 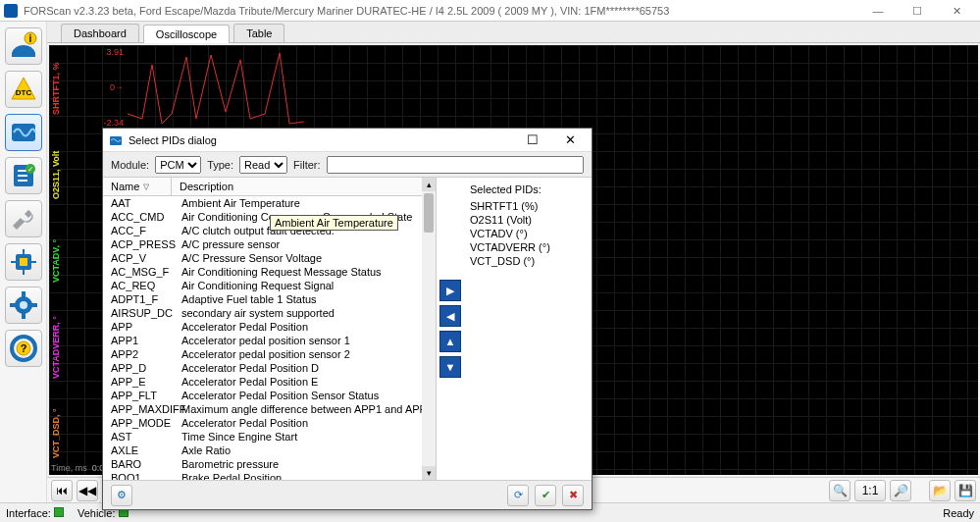 What do you see at coordinates (269, 313) in the screenshot?
I see `pid-row: AIRSUP_DCsecondary air system supported` at bounding box center [269, 313].